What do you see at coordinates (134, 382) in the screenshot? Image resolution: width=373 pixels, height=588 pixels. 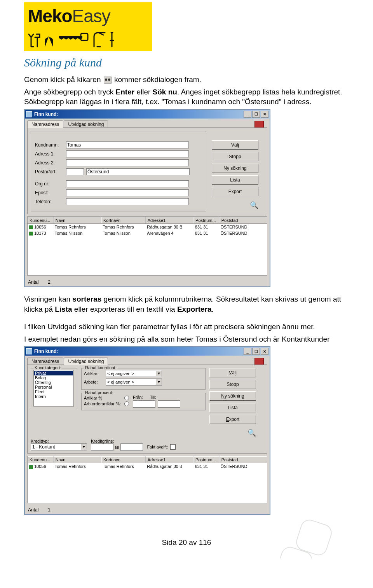 I see `combo-arbete: < ej angiven > ▼` at bounding box center [134, 382].